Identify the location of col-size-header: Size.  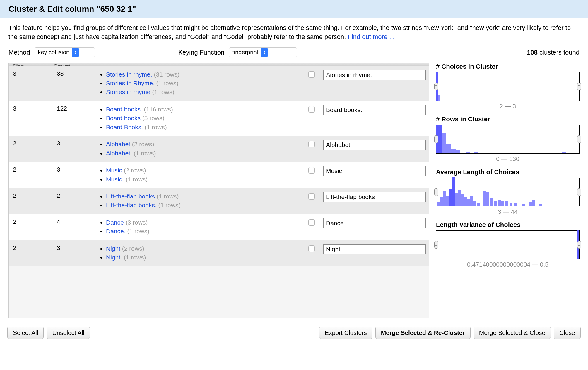
(33, 65).